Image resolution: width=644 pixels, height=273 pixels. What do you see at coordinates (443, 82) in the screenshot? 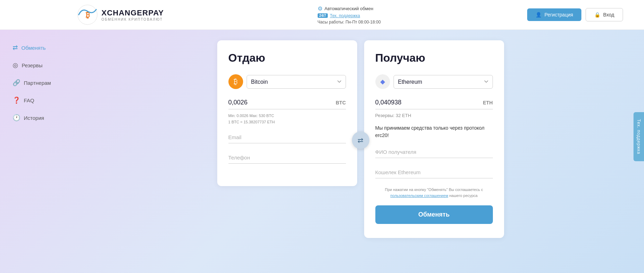
I see `receive-crypto-select: Ethereum` at bounding box center [443, 82].